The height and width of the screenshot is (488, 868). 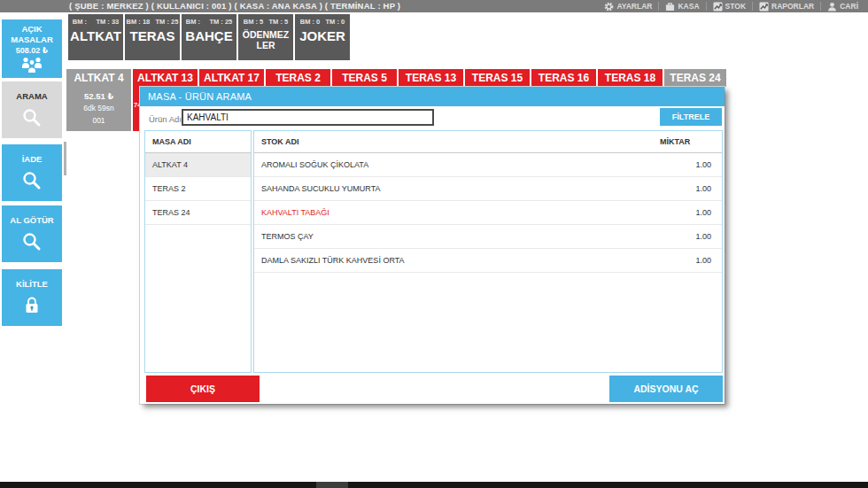 I want to click on room-button-altkat: BM : TM : 33 ALTKAT, so click(x=96, y=37).